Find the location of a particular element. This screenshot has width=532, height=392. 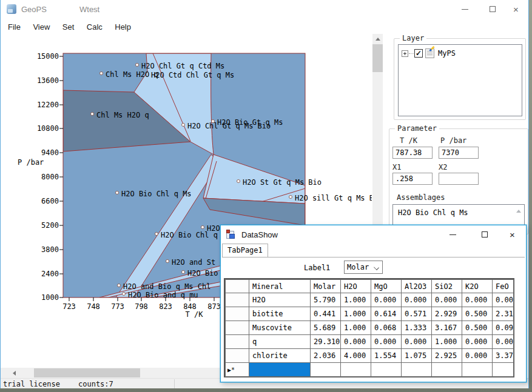

menu-view: View is located at coordinates (41, 27).